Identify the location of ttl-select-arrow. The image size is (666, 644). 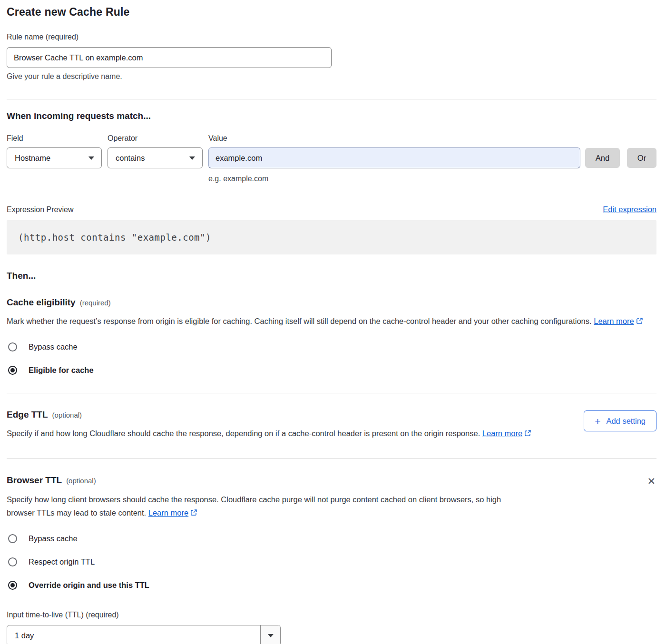
(270, 634).